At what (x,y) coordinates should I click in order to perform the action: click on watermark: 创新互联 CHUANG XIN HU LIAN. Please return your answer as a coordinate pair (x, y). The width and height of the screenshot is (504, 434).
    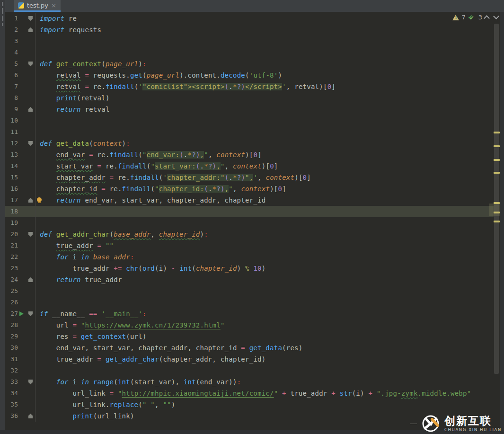
    Looking at the image, I should click on (456, 424).